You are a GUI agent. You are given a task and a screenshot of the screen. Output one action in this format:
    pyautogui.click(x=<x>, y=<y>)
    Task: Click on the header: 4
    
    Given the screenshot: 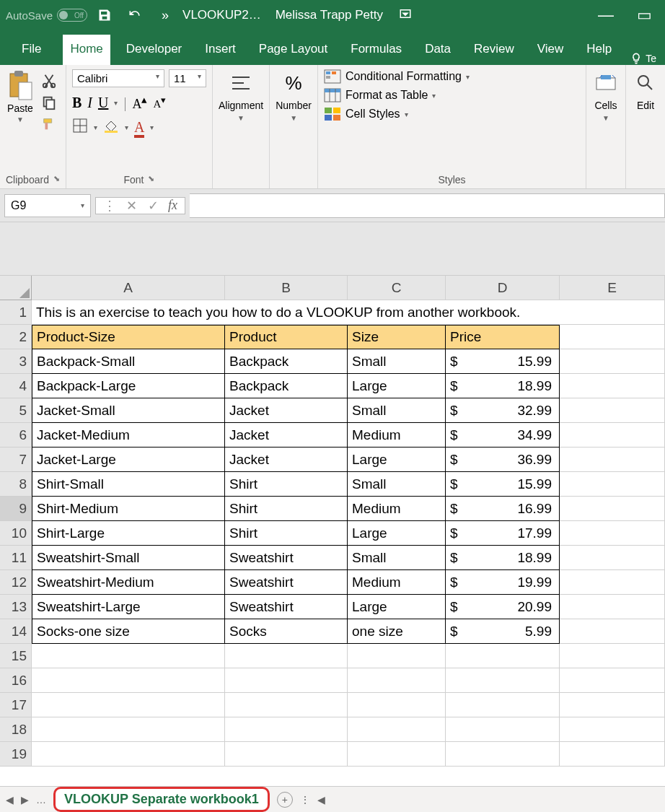 What is the action you would take?
    pyautogui.click(x=16, y=386)
    